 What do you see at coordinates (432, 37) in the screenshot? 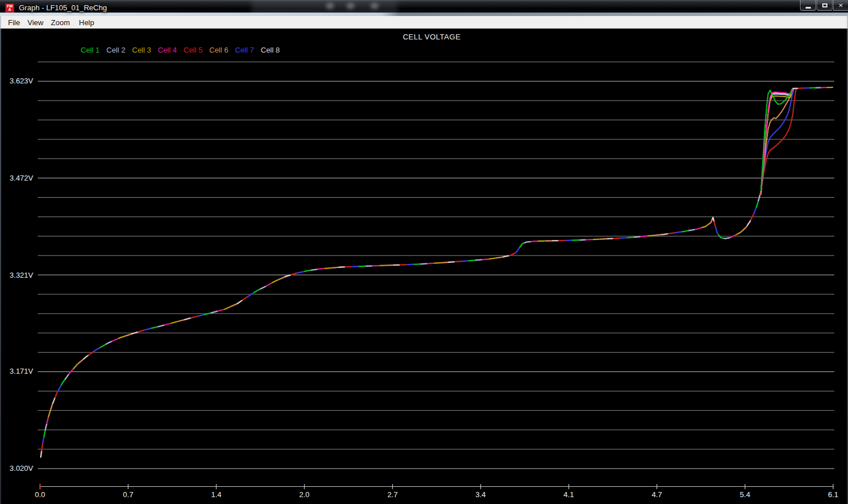
I see `chart-title: CELL VOLTAGE` at bounding box center [432, 37].